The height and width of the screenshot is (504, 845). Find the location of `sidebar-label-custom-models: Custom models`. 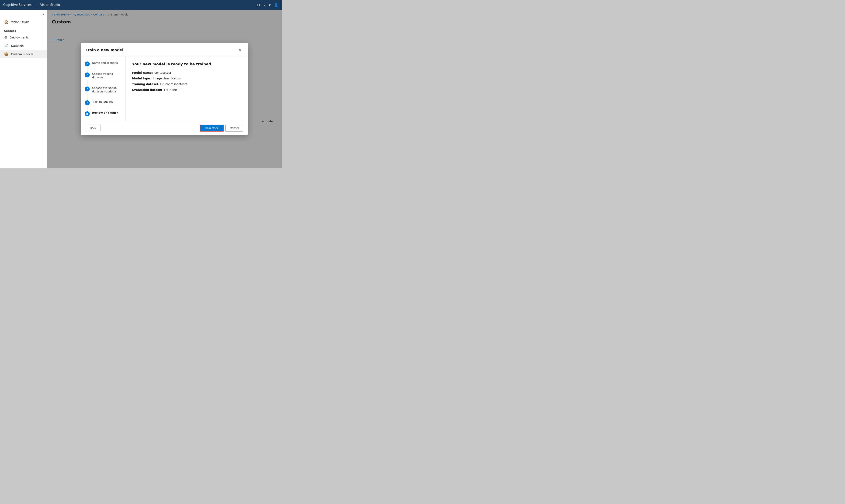

sidebar-label-custom-models: Custom models is located at coordinates (22, 54).